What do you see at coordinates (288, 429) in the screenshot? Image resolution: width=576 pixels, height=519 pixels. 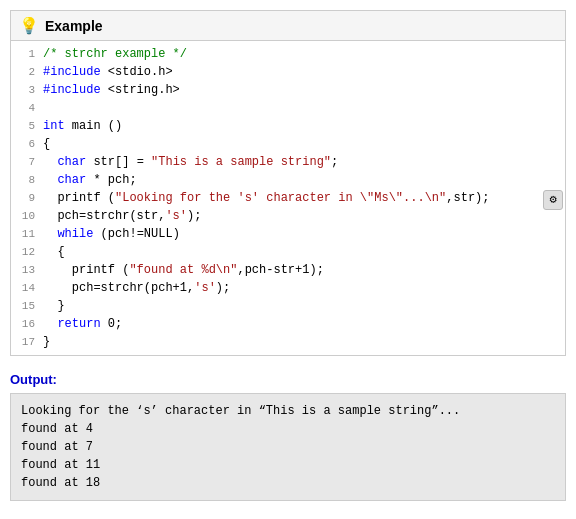 I see `output-line: found at 4` at bounding box center [288, 429].